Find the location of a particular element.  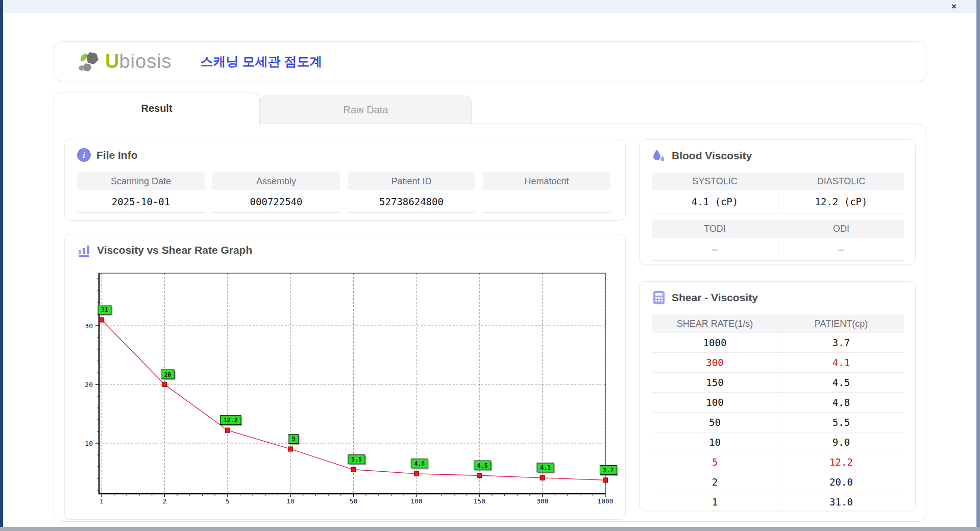

window-titlebar: × is located at coordinates (490, 7).